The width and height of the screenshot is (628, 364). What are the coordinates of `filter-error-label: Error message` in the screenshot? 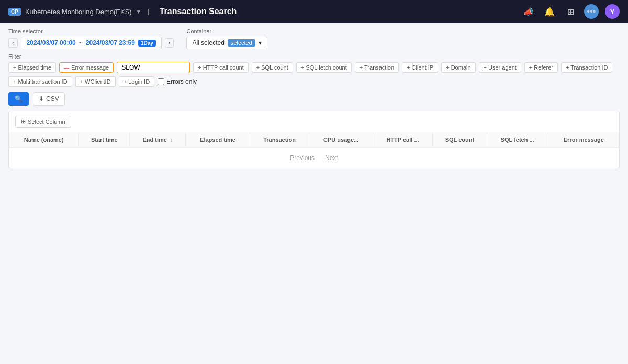 It's located at (90, 67).